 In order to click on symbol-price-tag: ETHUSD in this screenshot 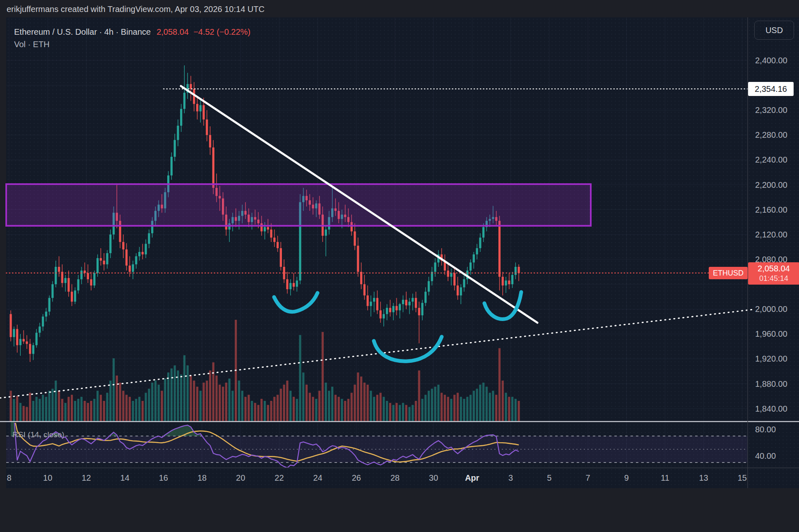, I will do `click(728, 273)`.